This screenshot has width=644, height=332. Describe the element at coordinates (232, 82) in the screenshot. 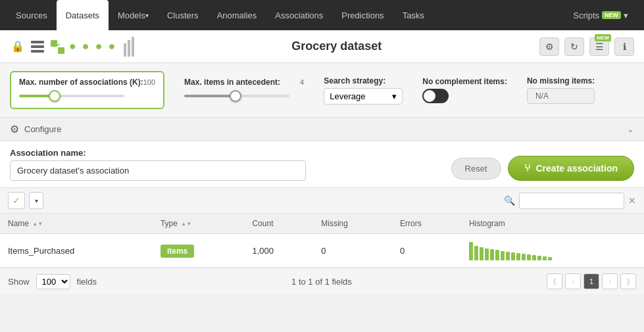

I see `max-items-label: Max. items in antecedent:` at that location.